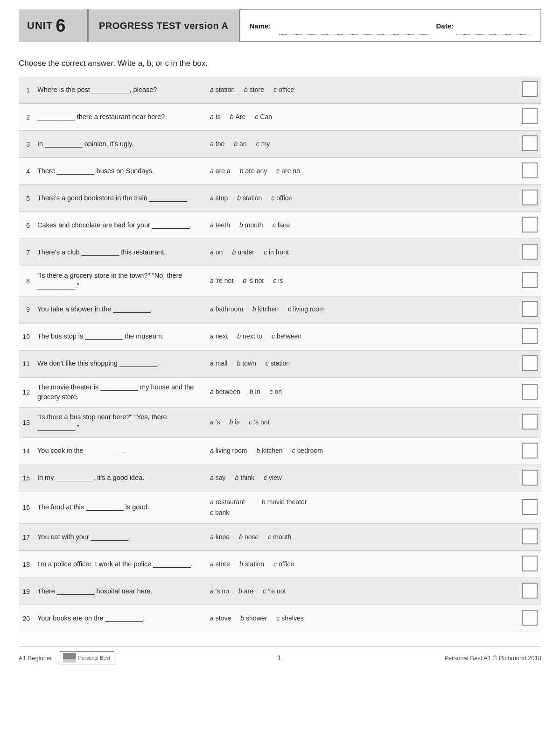 This screenshot has width=560, height=747. I want to click on answer-option: anext, so click(219, 337).